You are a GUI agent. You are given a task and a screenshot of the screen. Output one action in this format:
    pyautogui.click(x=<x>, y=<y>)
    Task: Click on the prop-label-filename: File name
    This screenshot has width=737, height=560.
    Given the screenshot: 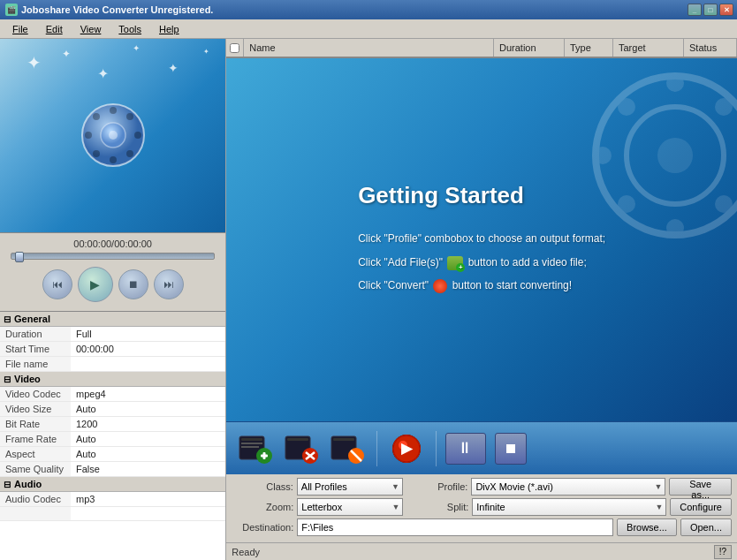 What is the action you would take?
    pyautogui.click(x=35, y=364)
    